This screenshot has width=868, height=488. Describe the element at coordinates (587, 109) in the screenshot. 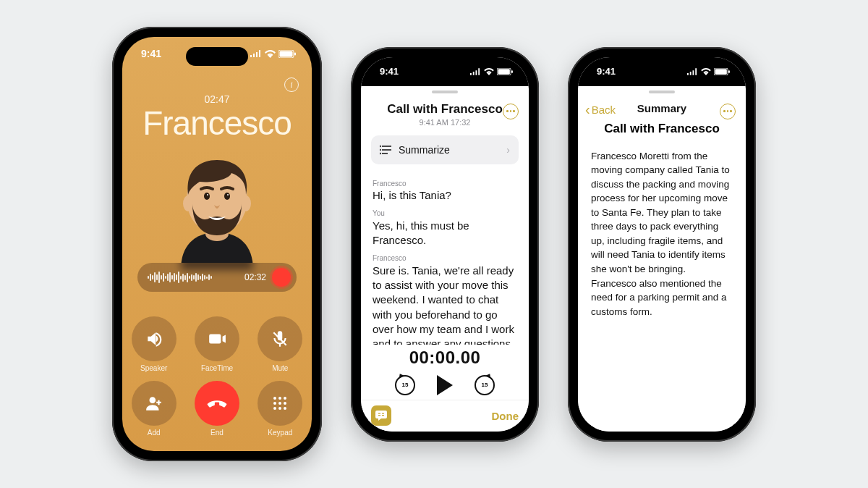

I see `chevron-left-icon: ‹` at that location.